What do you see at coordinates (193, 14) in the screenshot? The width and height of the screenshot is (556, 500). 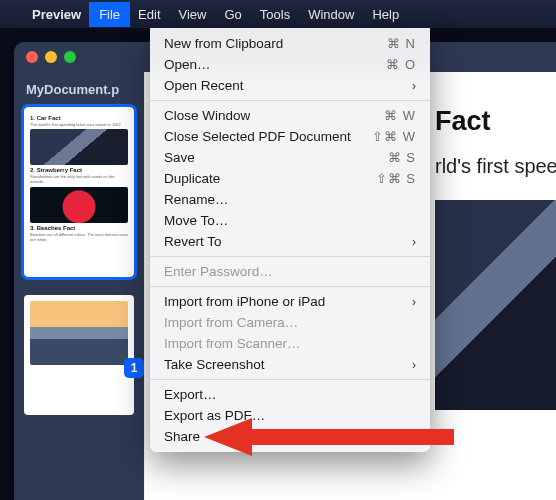 I see `menu-view: View` at bounding box center [193, 14].